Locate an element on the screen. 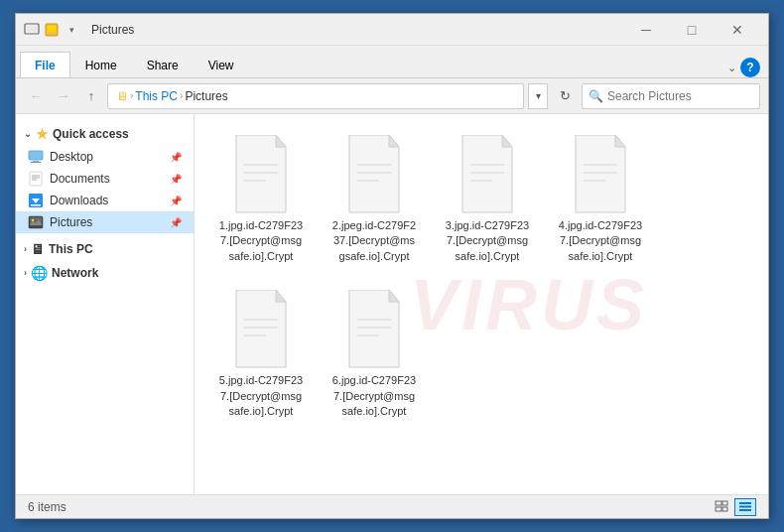 The height and width of the screenshot is (532, 784). window-controls: ─ □ ✕ is located at coordinates (692, 30).